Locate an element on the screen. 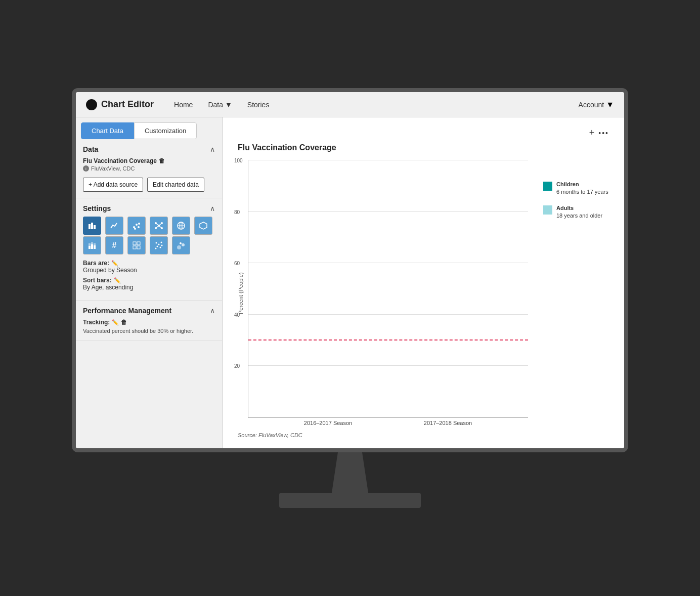 Image resolution: width=700 pixels, height=596 pixels. chart-title: Flu Vaccination Coverage is located at coordinates (423, 148).